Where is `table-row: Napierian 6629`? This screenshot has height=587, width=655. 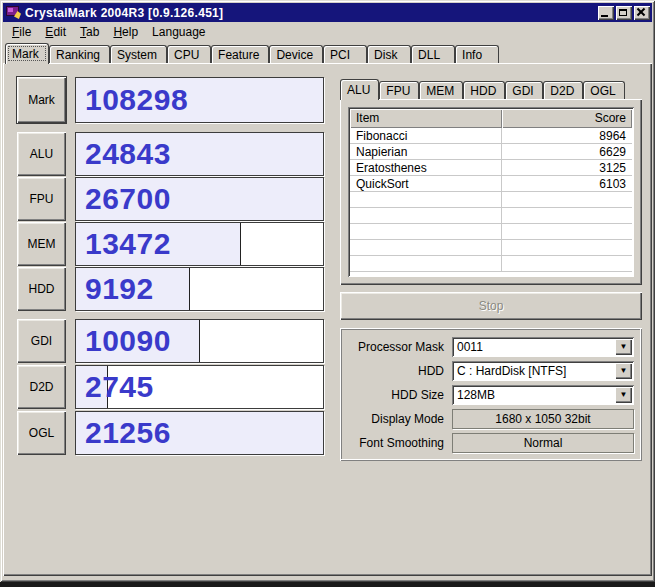
table-row: Napierian 6629 is located at coordinates (491, 152).